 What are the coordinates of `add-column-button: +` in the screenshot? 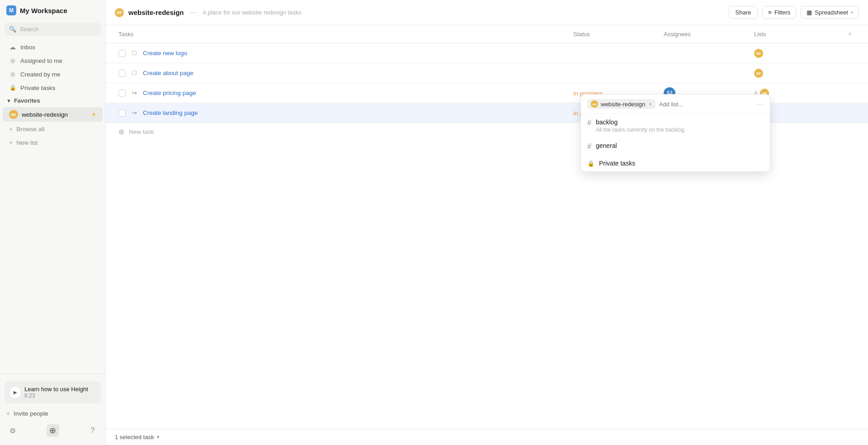 It's located at (850, 34).